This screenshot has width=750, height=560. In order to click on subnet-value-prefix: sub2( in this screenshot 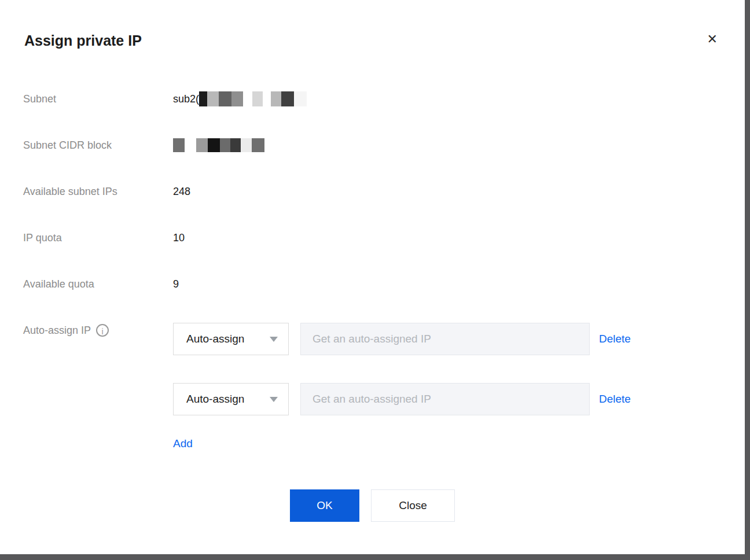, I will do `click(186, 99)`.